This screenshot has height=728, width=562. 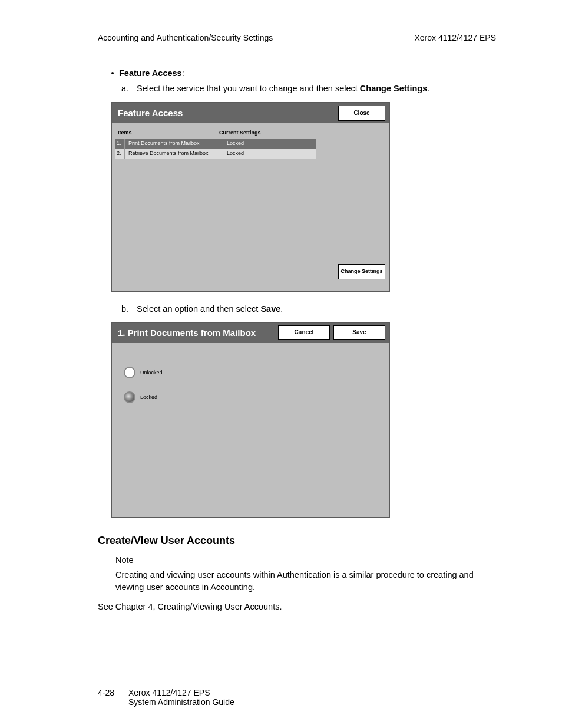 I want to click on step-b: b. Select an option and then select Save…, so click(x=309, y=309).